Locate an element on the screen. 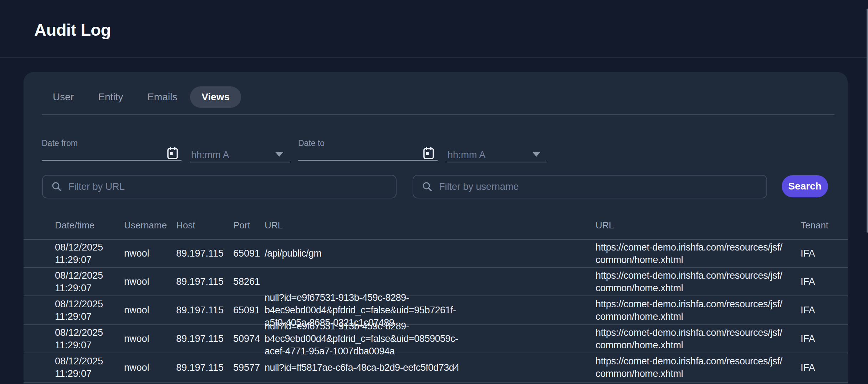 The width and height of the screenshot is (868, 384). tab-bar: User Entity Emails Views is located at coordinates (141, 97).